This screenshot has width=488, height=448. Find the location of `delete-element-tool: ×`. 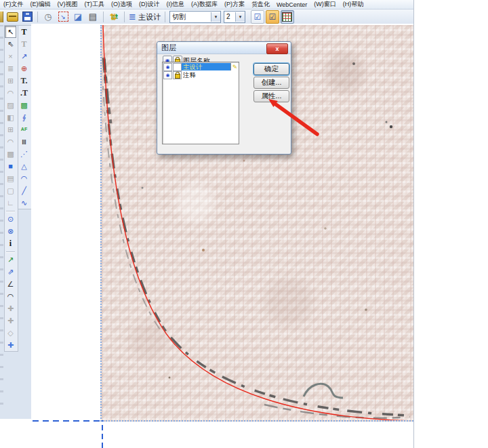

delete-element-tool: × is located at coordinates (11, 56).